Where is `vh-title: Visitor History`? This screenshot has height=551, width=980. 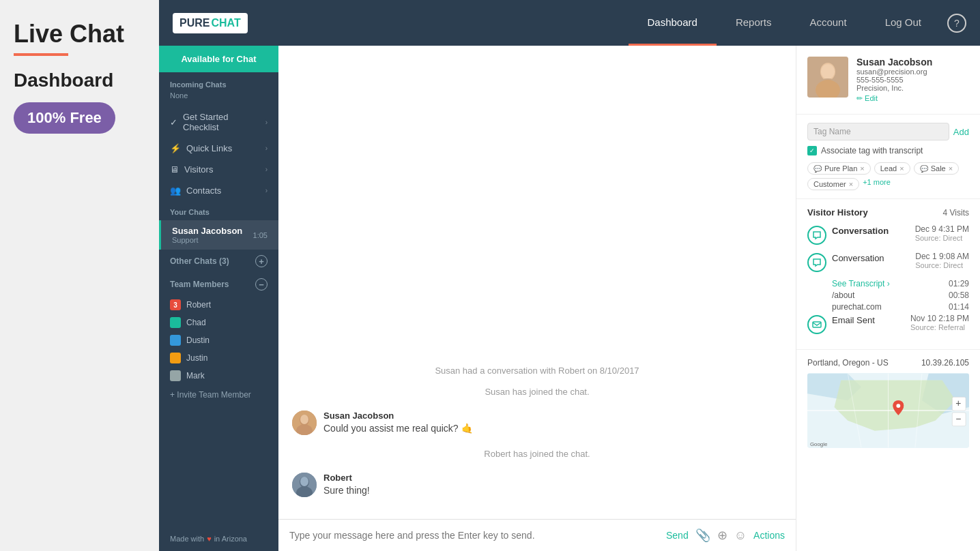 vh-title: Visitor History is located at coordinates (838, 213).